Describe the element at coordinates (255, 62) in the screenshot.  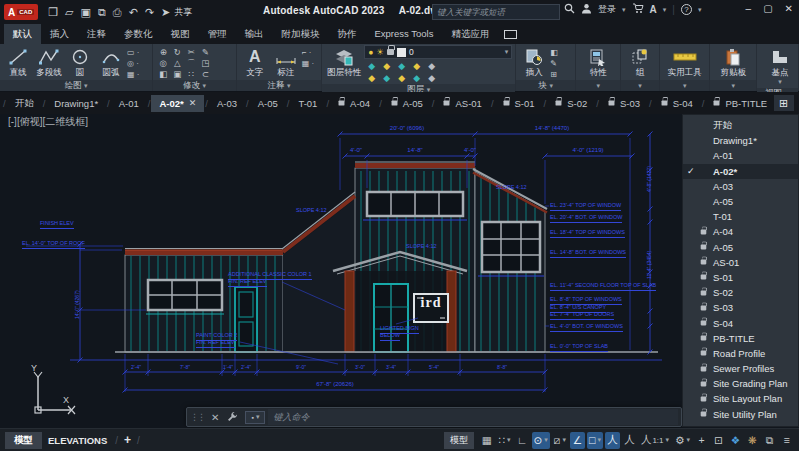
I see `text-button: A文字` at that location.